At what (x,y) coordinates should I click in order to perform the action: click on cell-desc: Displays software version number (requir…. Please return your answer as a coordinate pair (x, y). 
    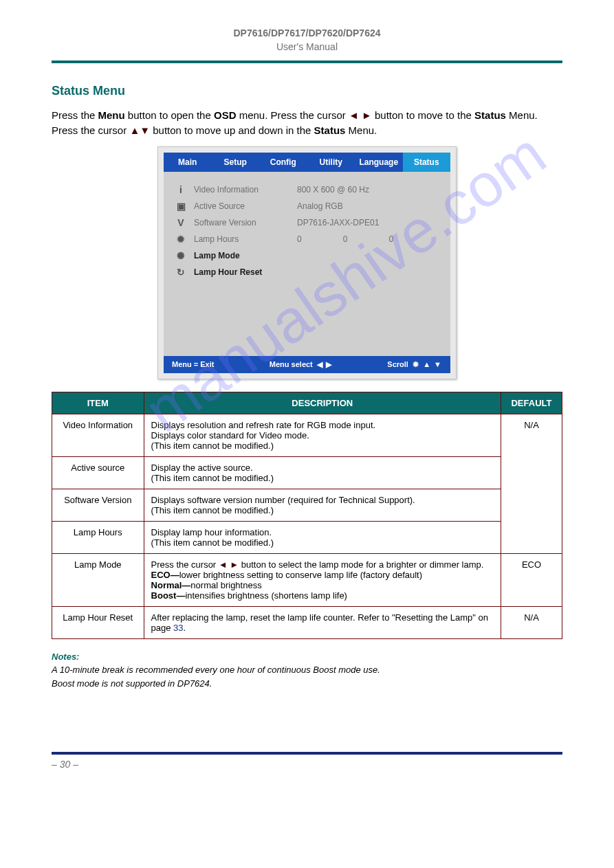
    Looking at the image, I should click on (322, 504).